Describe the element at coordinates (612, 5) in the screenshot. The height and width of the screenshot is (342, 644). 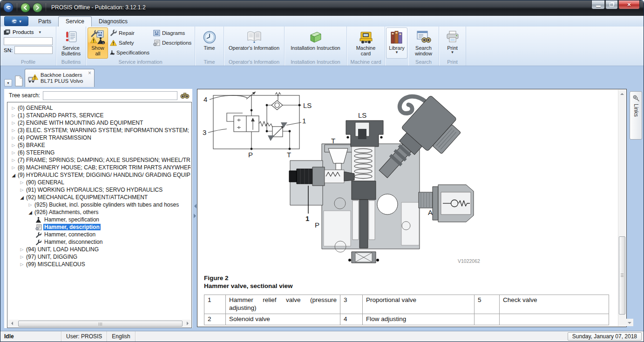
I see `restore-button` at that location.